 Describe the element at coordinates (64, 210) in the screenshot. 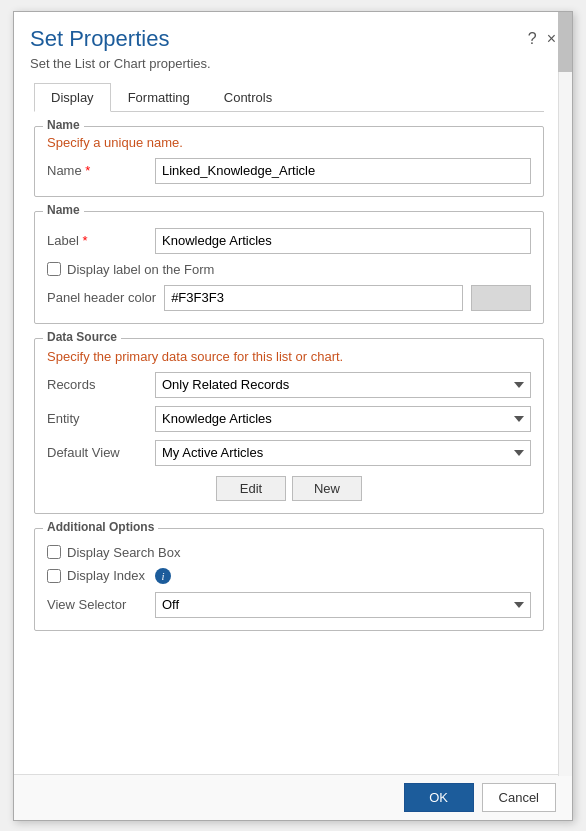

I see `name-legend-2: Name` at that location.